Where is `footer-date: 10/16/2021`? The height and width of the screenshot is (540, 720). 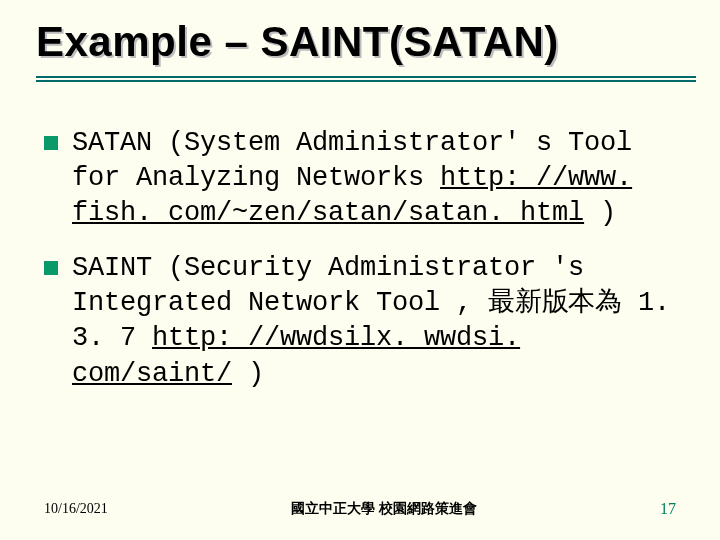 footer-date: 10/16/2021 is located at coordinates (76, 509).